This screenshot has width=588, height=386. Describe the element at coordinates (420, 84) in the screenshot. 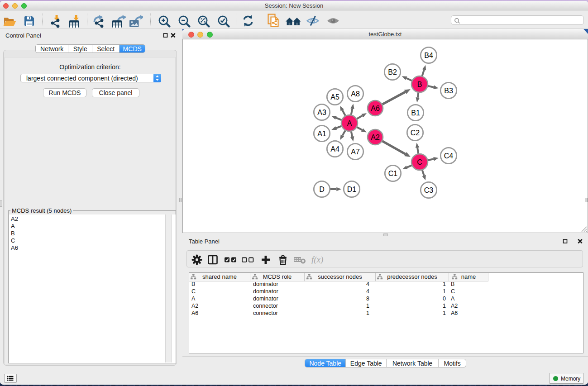

I see `svg-text: B` at that location.